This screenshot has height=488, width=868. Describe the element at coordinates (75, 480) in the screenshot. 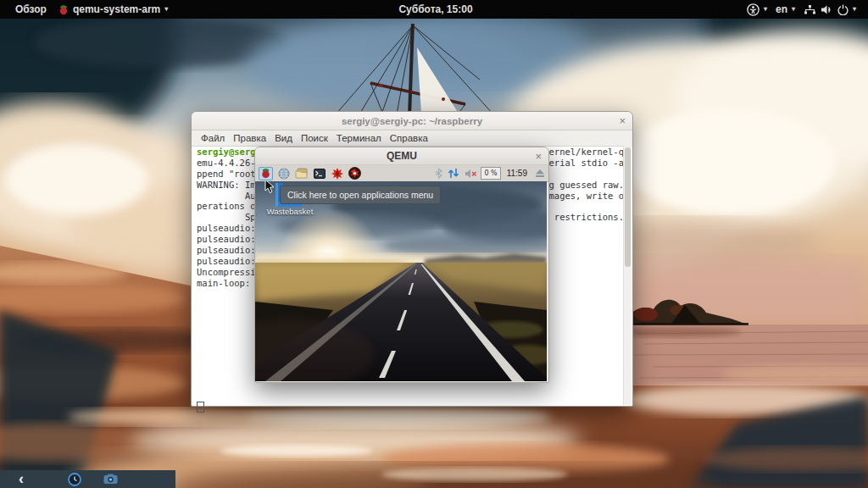

I see `clock-circle-icon` at that location.